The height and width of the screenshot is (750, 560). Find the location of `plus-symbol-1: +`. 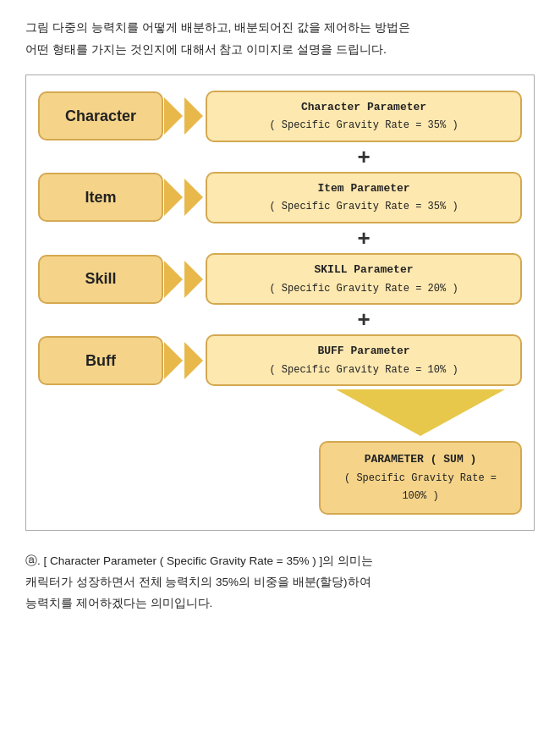

plus-symbol-1: + is located at coordinates (364, 157).